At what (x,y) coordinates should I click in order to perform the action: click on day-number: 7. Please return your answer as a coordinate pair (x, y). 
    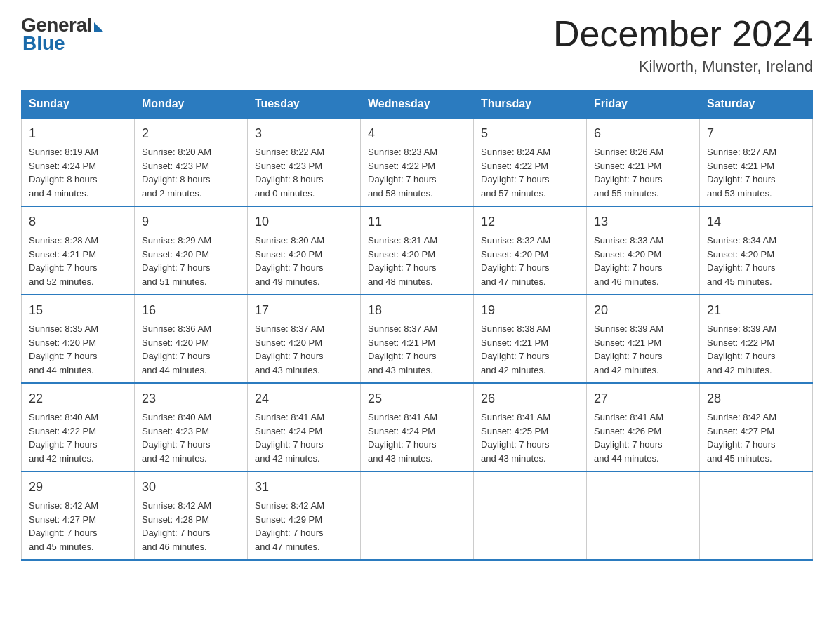
    Looking at the image, I should click on (756, 133).